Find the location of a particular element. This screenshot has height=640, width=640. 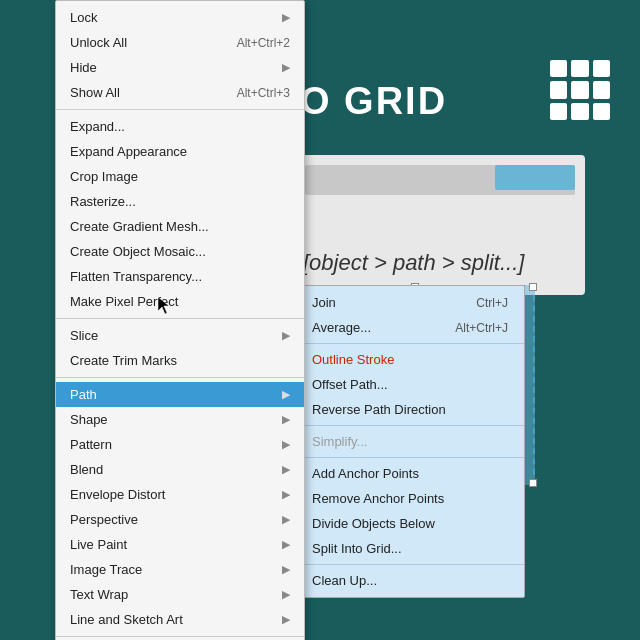

submenu-join-label: Join is located at coordinates (324, 302).